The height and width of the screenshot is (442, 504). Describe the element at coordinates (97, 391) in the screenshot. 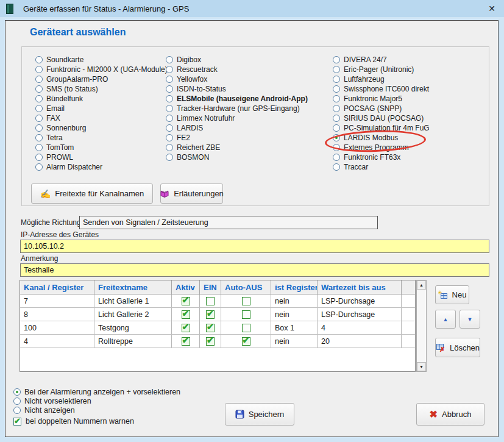

I see `option-radio-bei-der-alarmierung-anzeigen-vorselektieren: Bei der Alarmierung anzeigen + vorselekt…` at that location.